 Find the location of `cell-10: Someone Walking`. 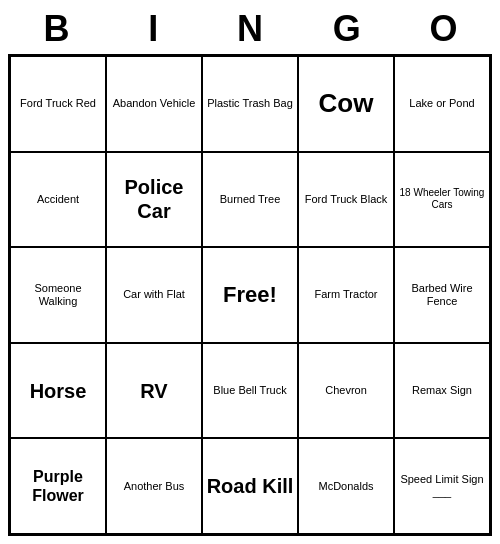

cell-10: Someone Walking is located at coordinates (58, 295).